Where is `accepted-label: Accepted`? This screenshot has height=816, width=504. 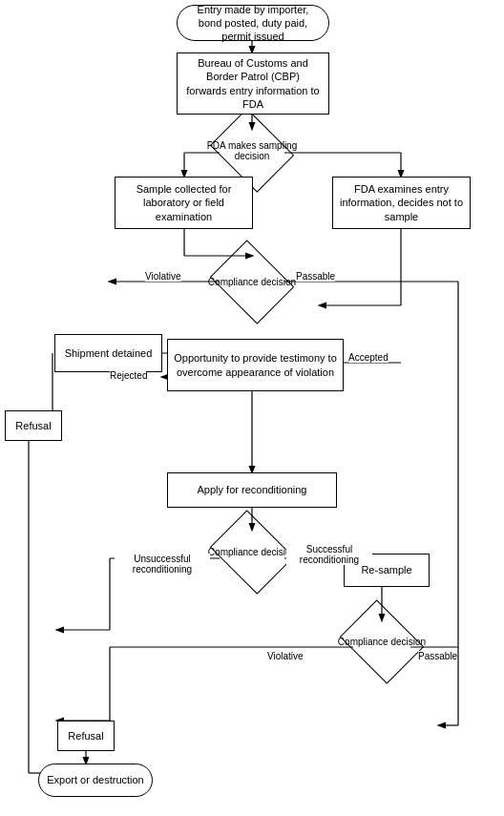
accepted-label: Accepted is located at coordinates (368, 357).